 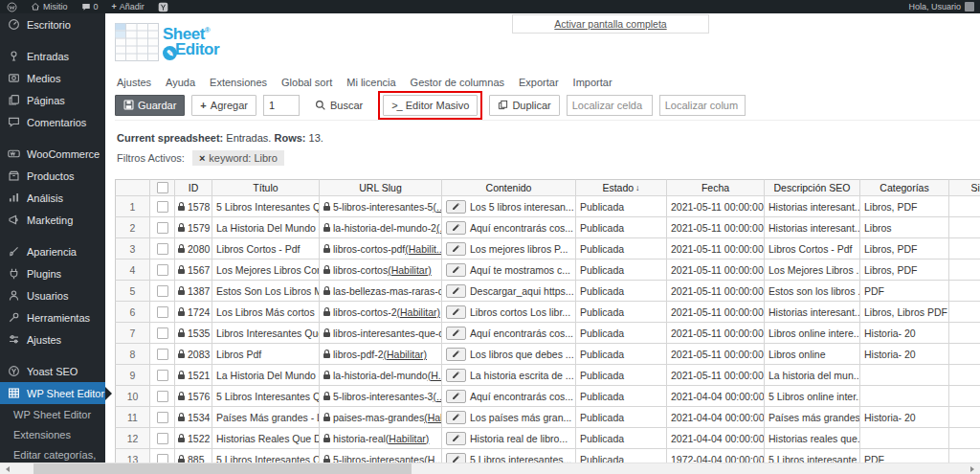 What do you see at coordinates (969, 7) in the screenshot?
I see `user-avatar` at bounding box center [969, 7].